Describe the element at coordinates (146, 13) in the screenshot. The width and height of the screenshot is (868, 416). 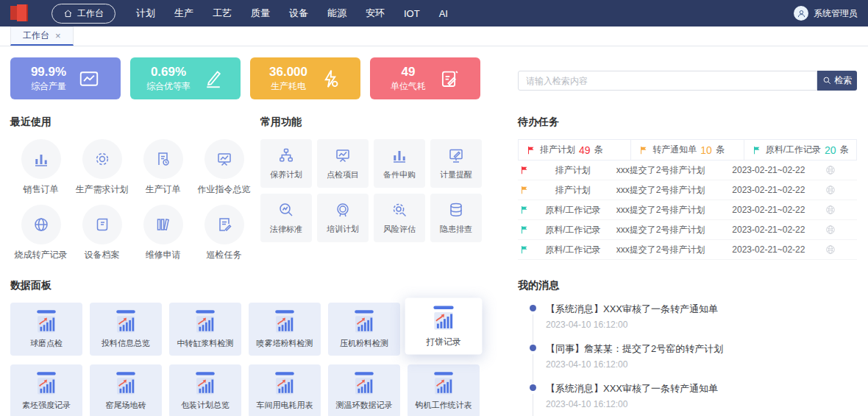
I see `nav-item-plan: 计划` at that location.